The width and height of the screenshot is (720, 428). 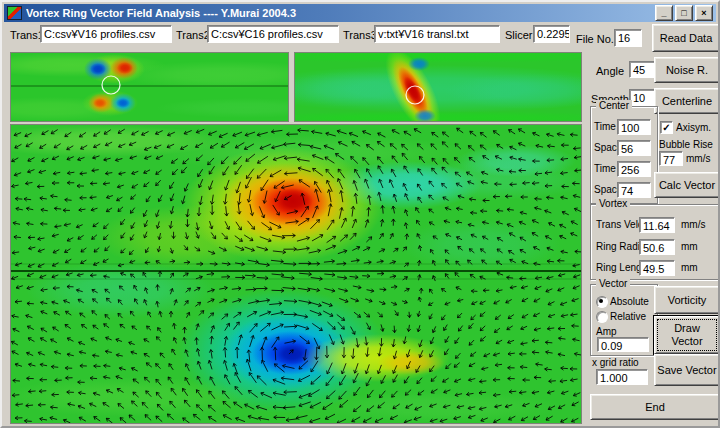 What do you see at coordinates (690, 246) in the screenshot?
I see `ring-radius-unit: mm` at bounding box center [690, 246].